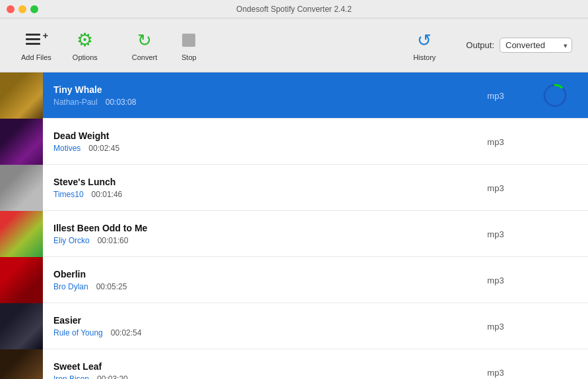 This screenshot has height=379, width=588. I want to click on song-title: Steve's Lunch, so click(256, 182).